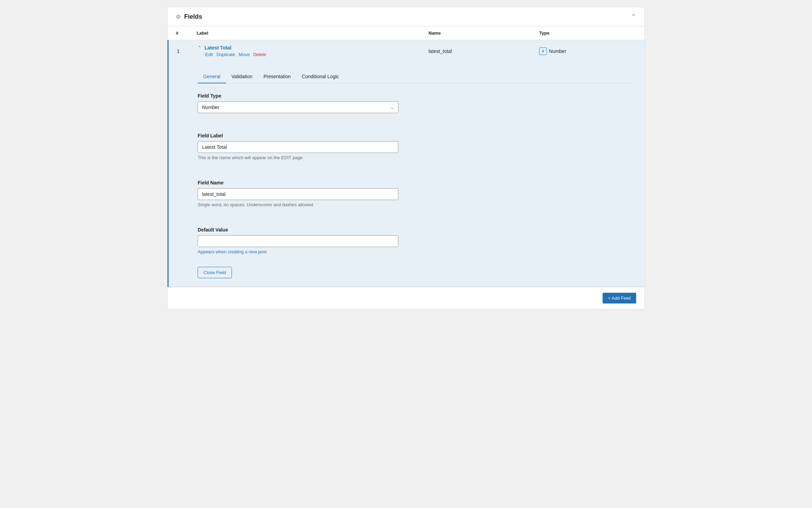 The width and height of the screenshot is (812, 508). What do you see at coordinates (178, 17) in the screenshot?
I see `gear-icon: ⚙` at bounding box center [178, 17].